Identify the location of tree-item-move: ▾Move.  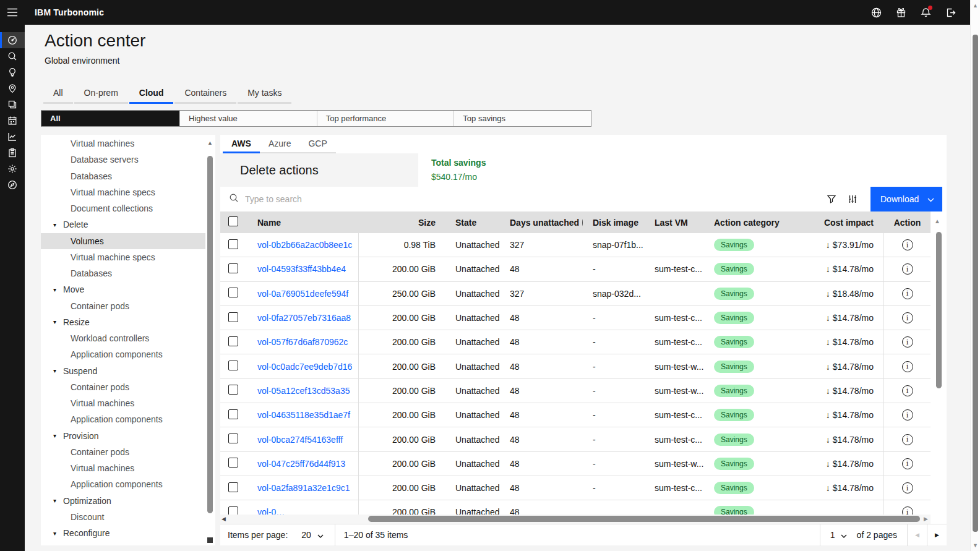
(123, 289).